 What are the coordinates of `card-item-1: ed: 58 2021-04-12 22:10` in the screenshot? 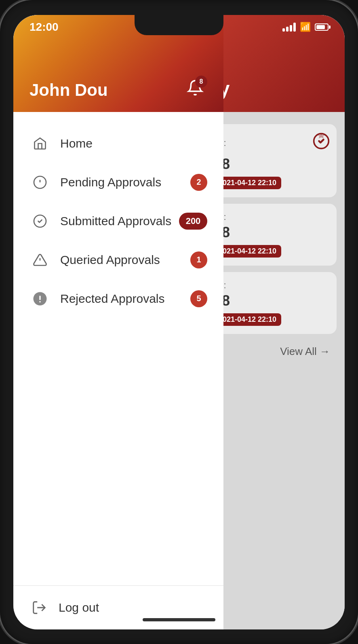 It's located at (272, 161).